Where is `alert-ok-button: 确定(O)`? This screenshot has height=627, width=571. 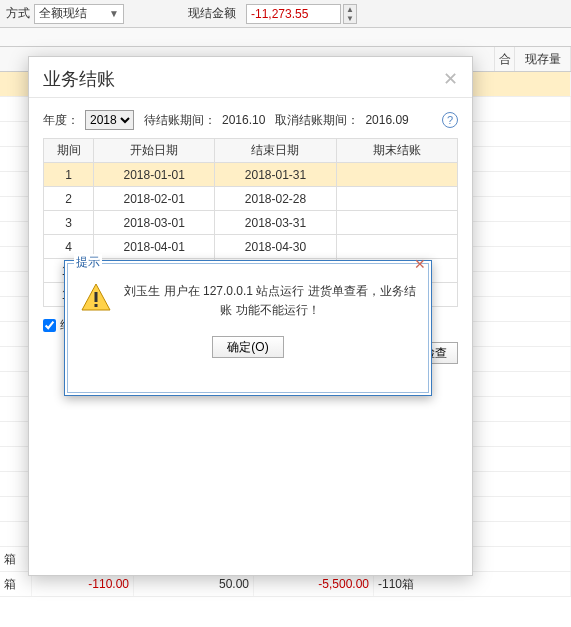 alert-ok-button: 确定(O) is located at coordinates (248, 347).